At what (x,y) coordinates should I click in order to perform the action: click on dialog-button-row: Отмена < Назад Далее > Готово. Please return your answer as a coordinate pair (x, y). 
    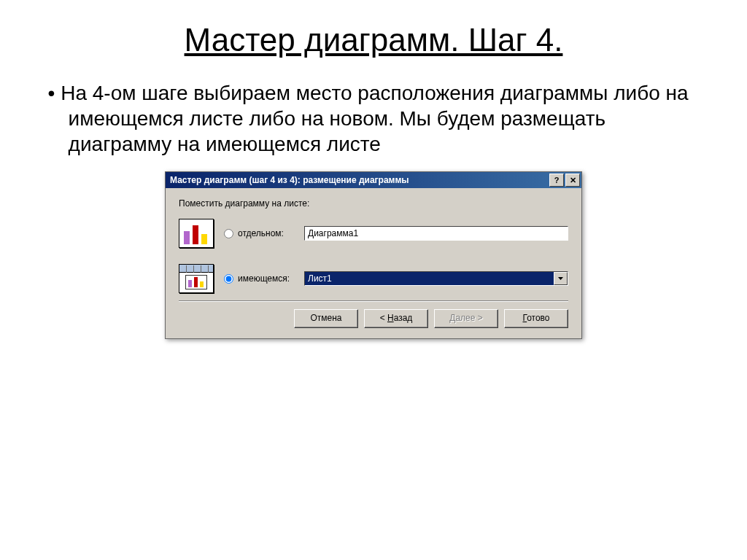
    Looking at the image, I should click on (374, 319).